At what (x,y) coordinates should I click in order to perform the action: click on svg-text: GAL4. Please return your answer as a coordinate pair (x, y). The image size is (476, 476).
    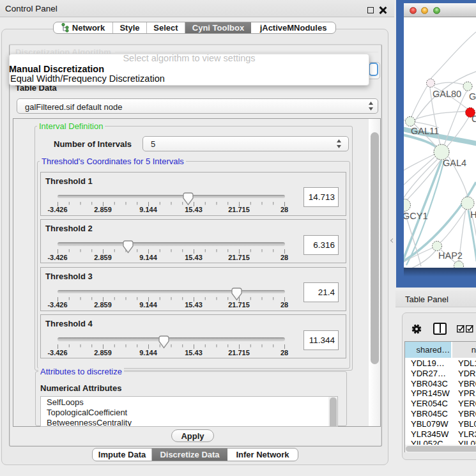
    Looking at the image, I should click on (455, 163).